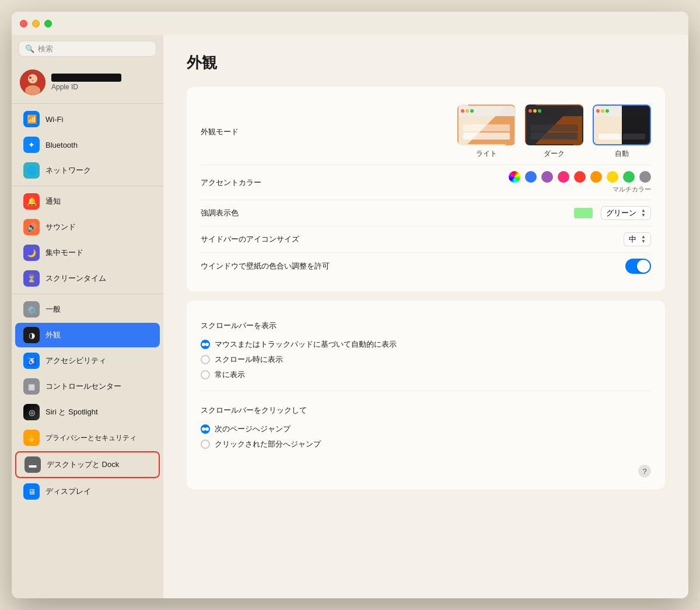  Describe the element at coordinates (205, 429) in the screenshot. I see `radio-jump-page` at that location.